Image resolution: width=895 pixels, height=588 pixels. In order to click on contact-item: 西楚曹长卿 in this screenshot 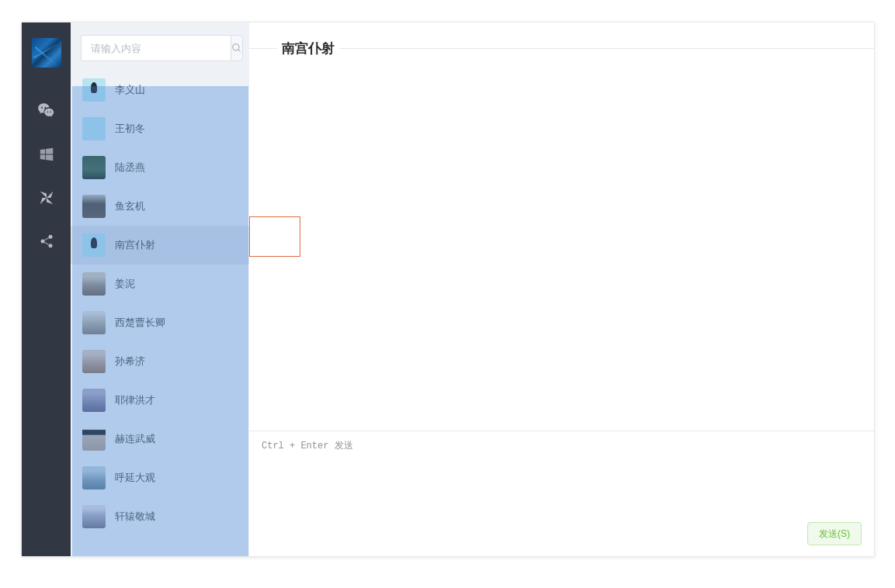, I will do `click(160, 323)`.